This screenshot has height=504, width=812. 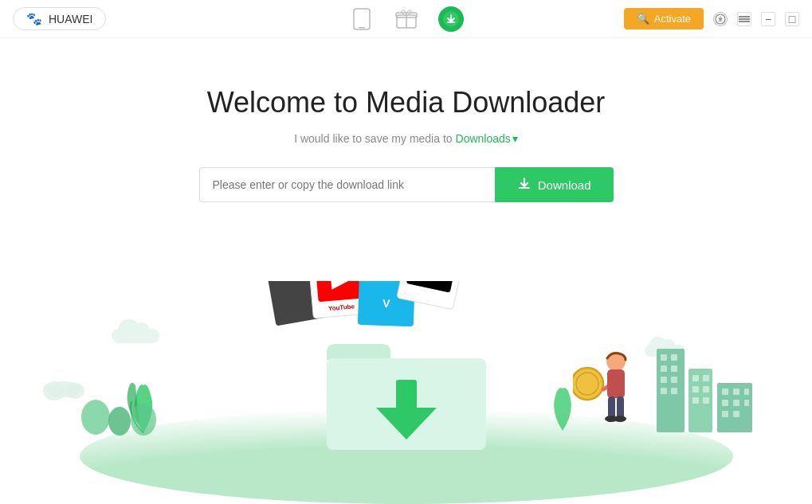 I want to click on title-bar-left: 🐾 HUAWEI, so click(x=59, y=19).